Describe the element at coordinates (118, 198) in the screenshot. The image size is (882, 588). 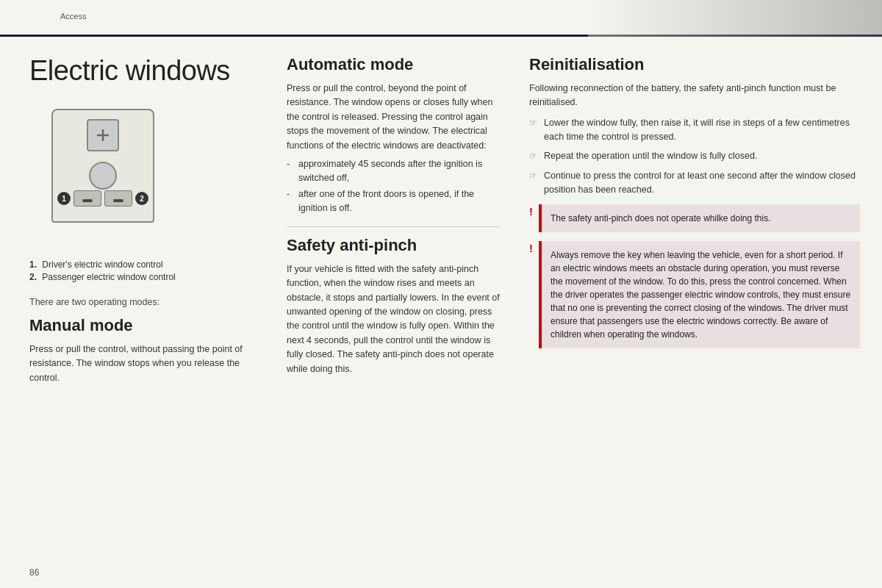
I see `window-btn-2: ▬` at that location.